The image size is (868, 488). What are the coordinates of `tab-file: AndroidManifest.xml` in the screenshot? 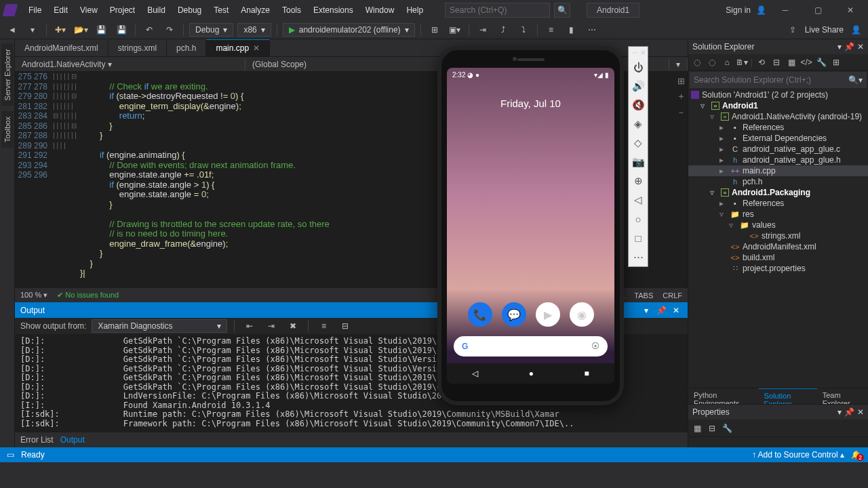 It's located at (62, 48).